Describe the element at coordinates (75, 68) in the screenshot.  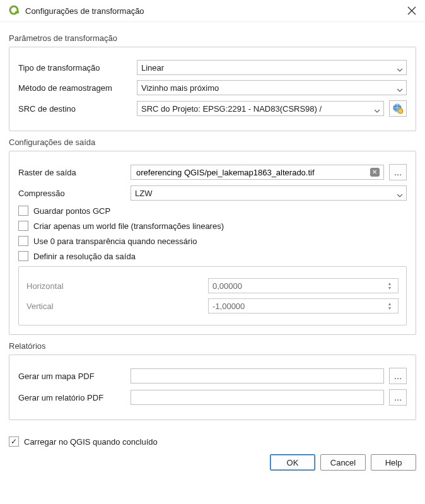
I see `transform-type-label: Tipo de transformação` at that location.